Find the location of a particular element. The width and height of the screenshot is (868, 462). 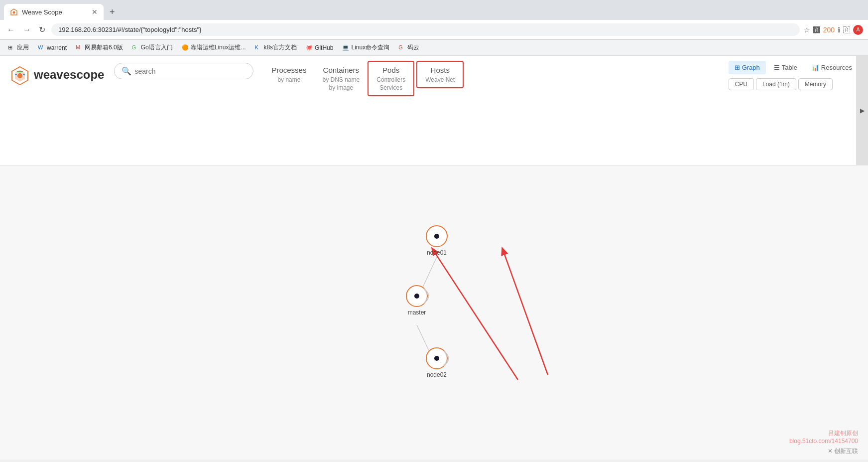

containers-sub2: by image is located at coordinates (341, 88).